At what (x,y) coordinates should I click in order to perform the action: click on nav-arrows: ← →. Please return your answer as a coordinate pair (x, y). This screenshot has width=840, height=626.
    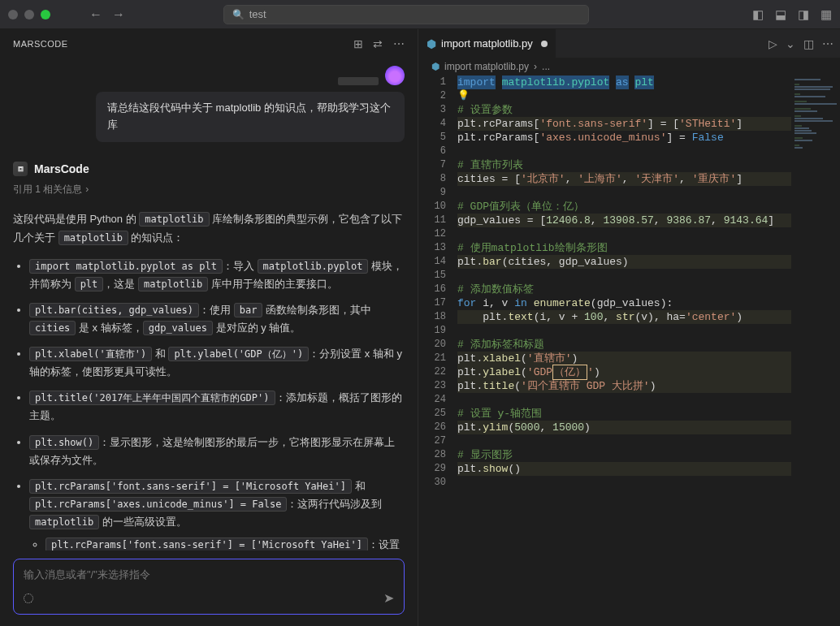
    Looking at the image, I should click on (107, 15).